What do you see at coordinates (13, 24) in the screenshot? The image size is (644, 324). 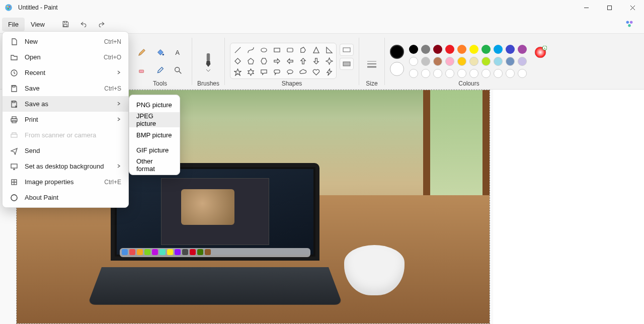 I see `menu-file: File` at bounding box center [13, 24].